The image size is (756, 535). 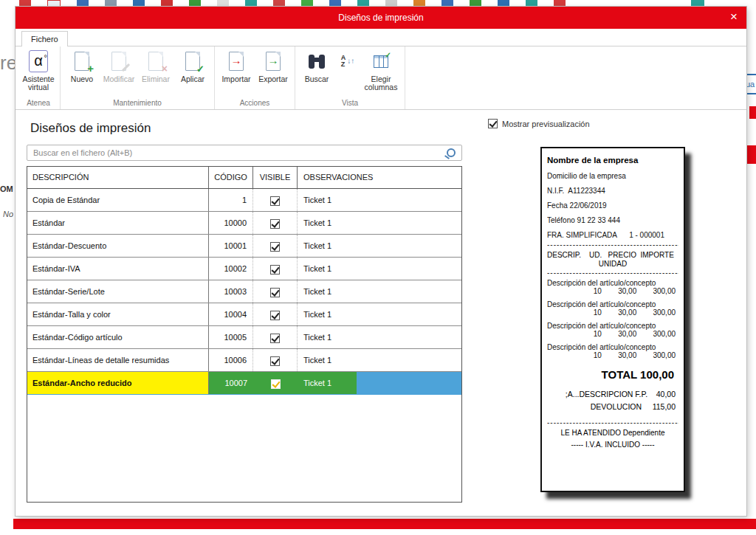 I want to click on table-row: Estándar-Serie/Lote 10003 Ticket 1, so click(x=244, y=292).